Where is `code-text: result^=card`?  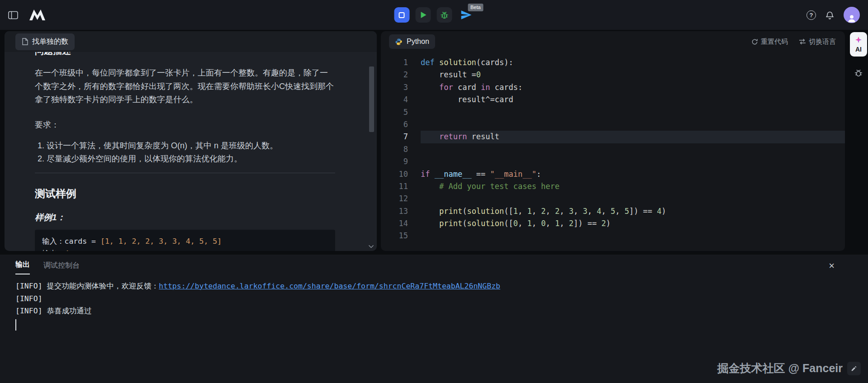
code-text: result^=card is located at coordinates (633, 99).